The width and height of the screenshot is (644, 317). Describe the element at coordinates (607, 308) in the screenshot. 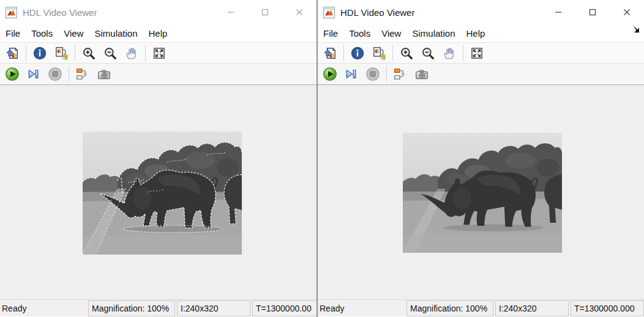

I see `status-sim-time: T=1300000.000` at that location.